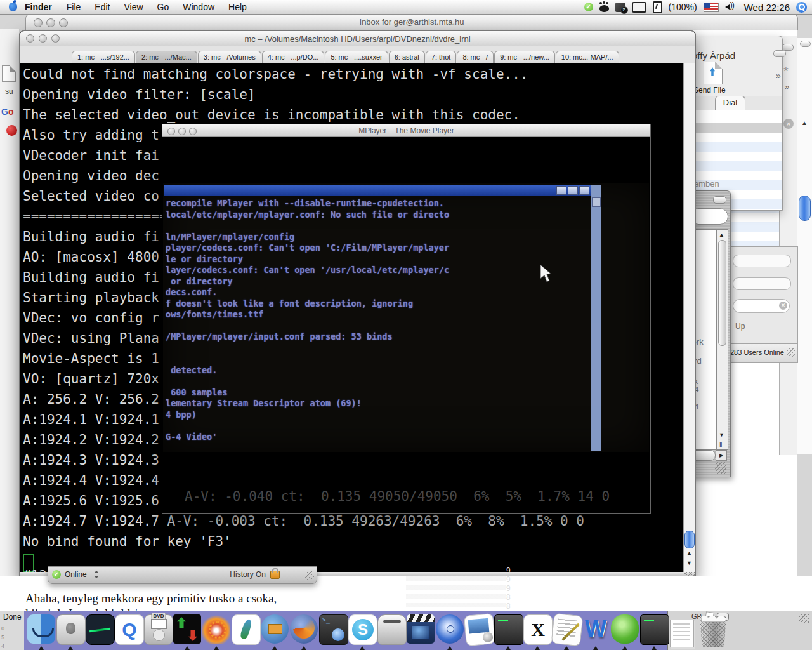 Image resolution: width=812 pixels, height=650 pixels. I want to click on paw-icon, so click(604, 9).